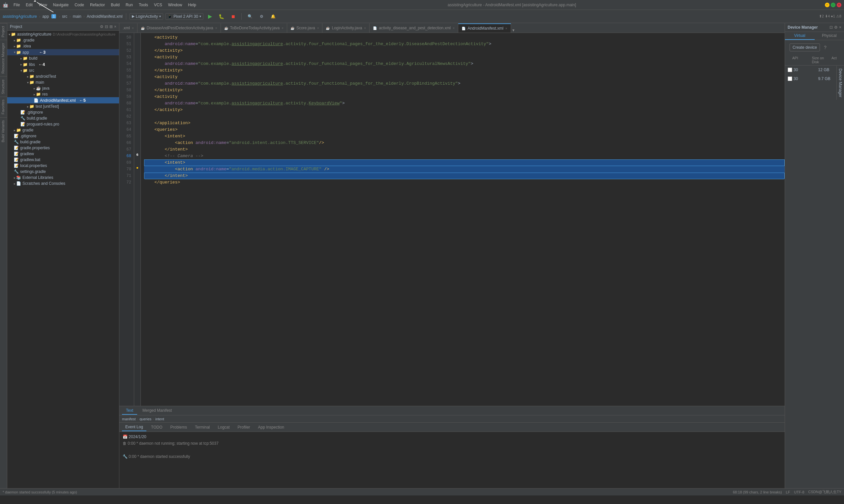 The height and width of the screenshot is (504, 844). Describe the element at coordinates (63, 107) in the screenshot. I see `tree-test: ▸ 📁 test [unitTest]` at that location.